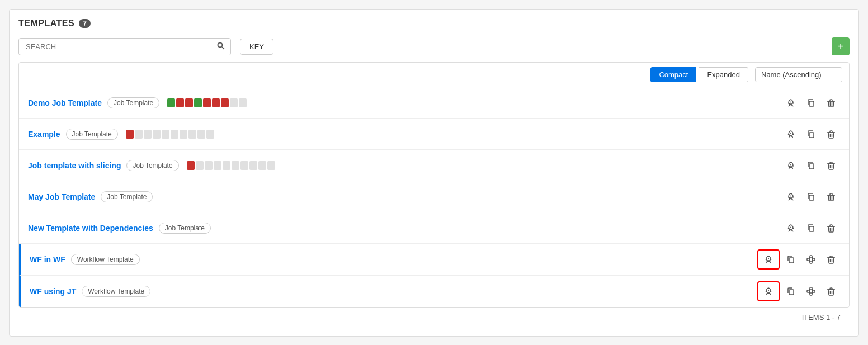 This screenshot has width=868, height=345. What do you see at coordinates (53, 291) in the screenshot?
I see `template-name: WF using JT` at bounding box center [53, 291].